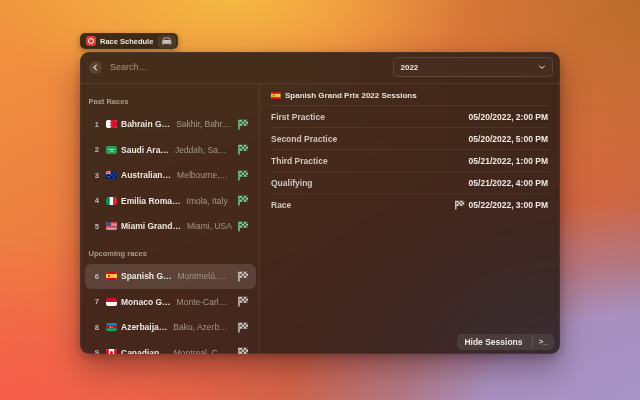  What do you see at coordinates (146, 175) in the screenshot?
I see `race-title: Australian…` at bounding box center [146, 175].